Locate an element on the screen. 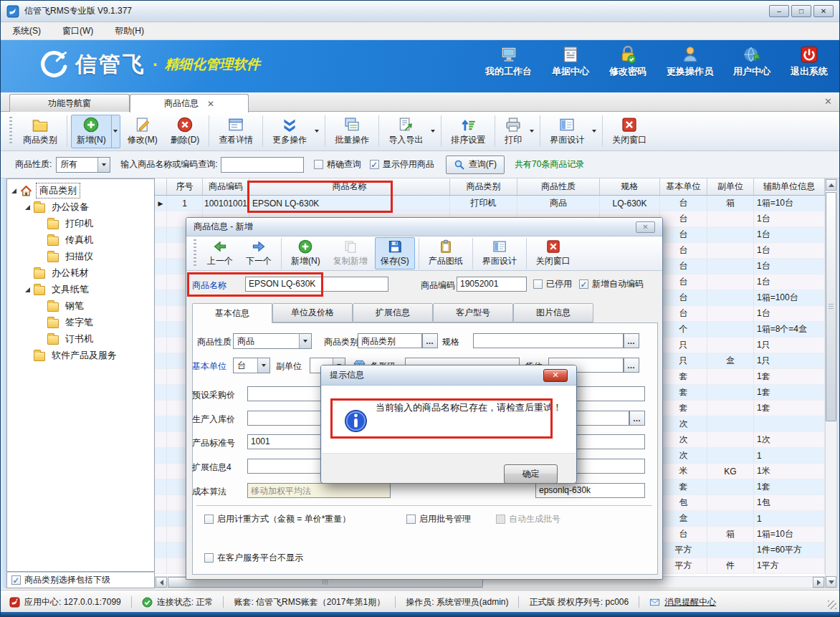 Image resolution: width=840 pixels, height=617 pixels. tab-product-info: 商品信息 ✕ is located at coordinates (189, 103).